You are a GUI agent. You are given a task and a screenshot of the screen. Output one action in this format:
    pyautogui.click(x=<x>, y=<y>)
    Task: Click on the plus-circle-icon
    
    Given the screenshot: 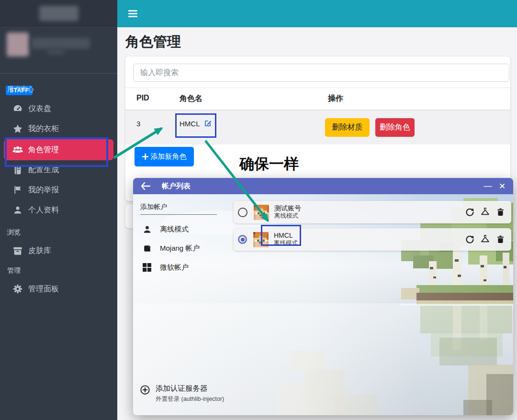 What is the action you would take?
    pyautogui.click(x=145, y=390)
    